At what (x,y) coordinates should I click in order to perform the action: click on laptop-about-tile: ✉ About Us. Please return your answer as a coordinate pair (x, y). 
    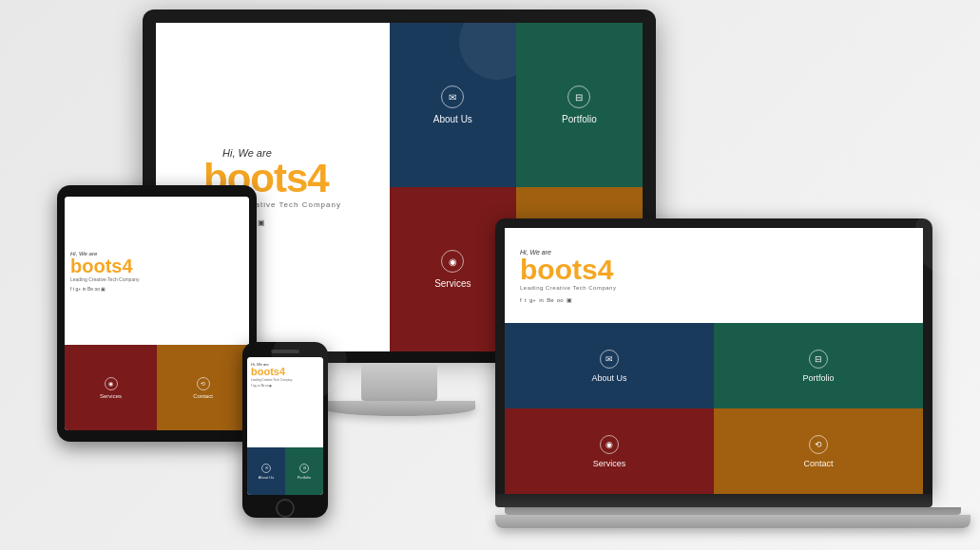
    Looking at the image, I should click on (609, 366).